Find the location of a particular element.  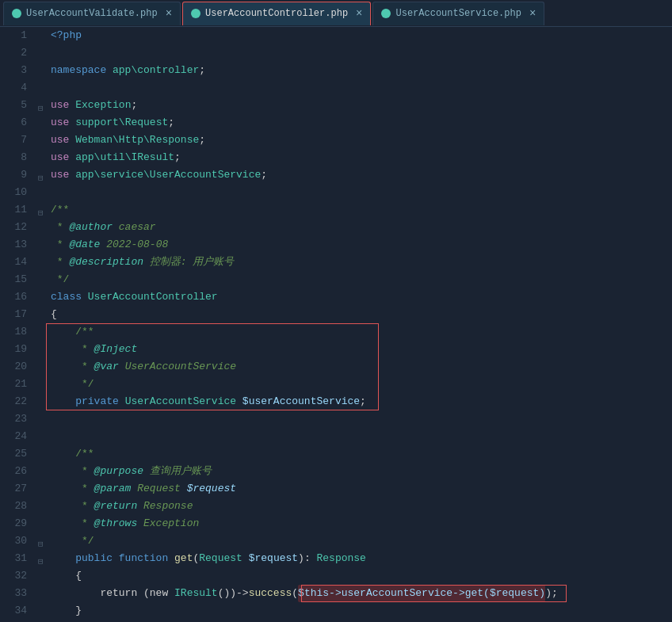

code-line-26: * @purpose 查询用户账号 is located at coordinates (355, 471).